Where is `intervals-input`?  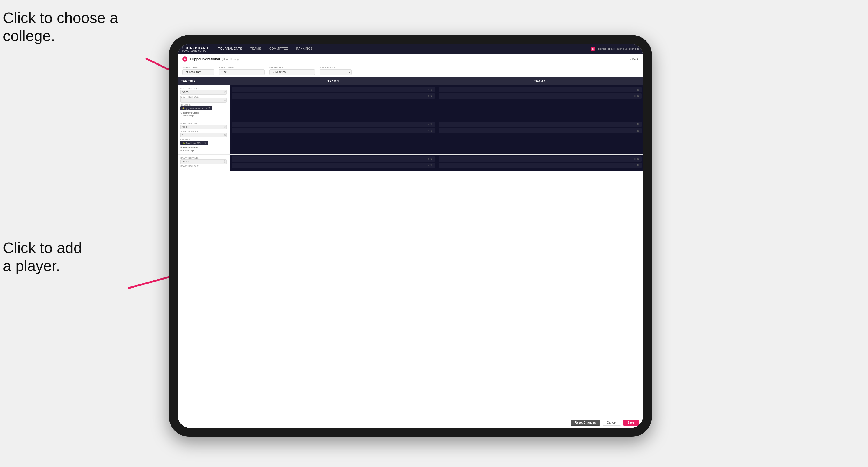 intervals-input is located at coordinates (292, 72).